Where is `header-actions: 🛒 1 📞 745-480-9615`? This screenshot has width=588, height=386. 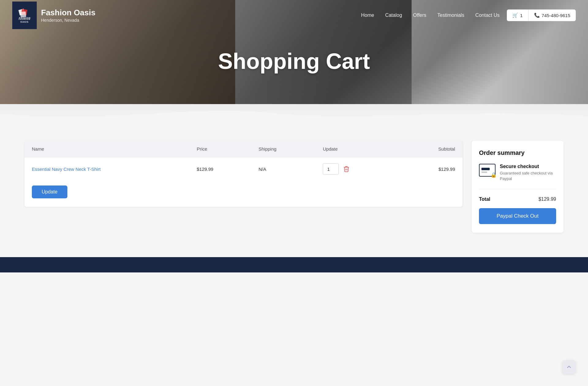
header-actions: 🛒 1 📞 745-480-9615 is located at coordinates (541, 15).